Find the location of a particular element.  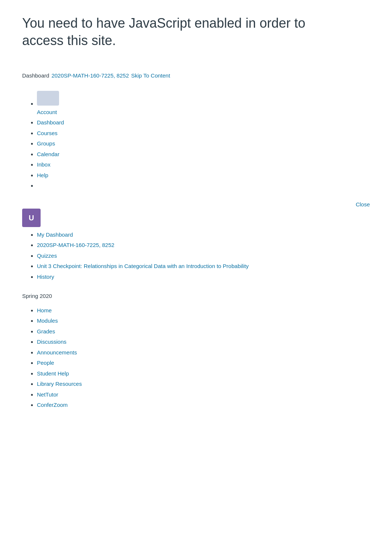

sidebar-nav-link: 2020SP-MATH-160-7225, 8252 is located at coordinates (76, 245).